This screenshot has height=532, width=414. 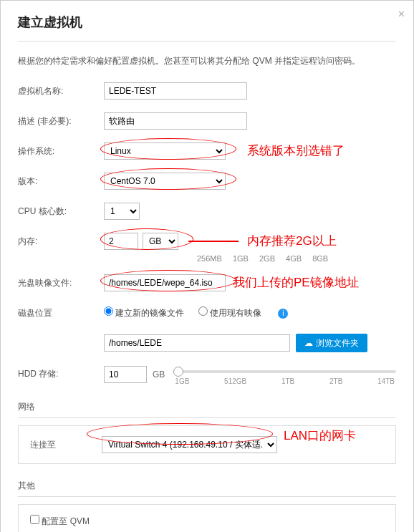 What do you see at coordinates (401, 14) in the screenshot?
I see `close-icon: ×` at bounding box center [401, 14].